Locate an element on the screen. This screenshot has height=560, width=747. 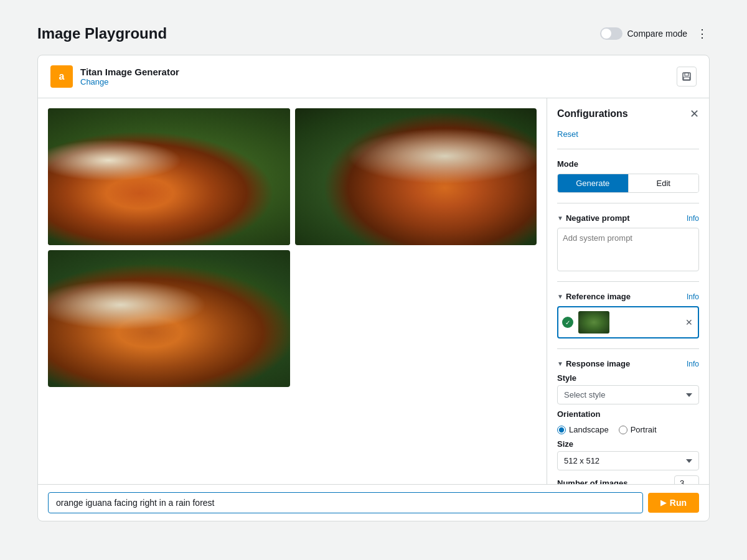
model-info: a Titan Image Generator Change is located at coordinates (115, 77).